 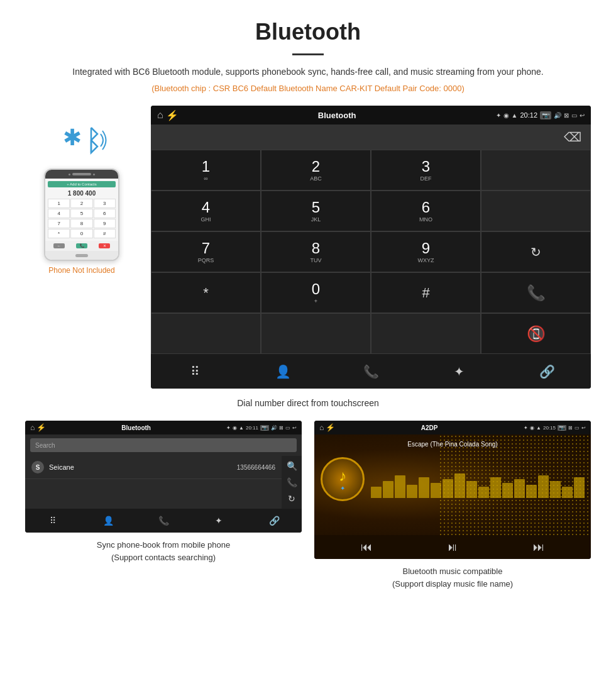 I want to click on key-4: 4 GHI, so click(x=206, y=211).